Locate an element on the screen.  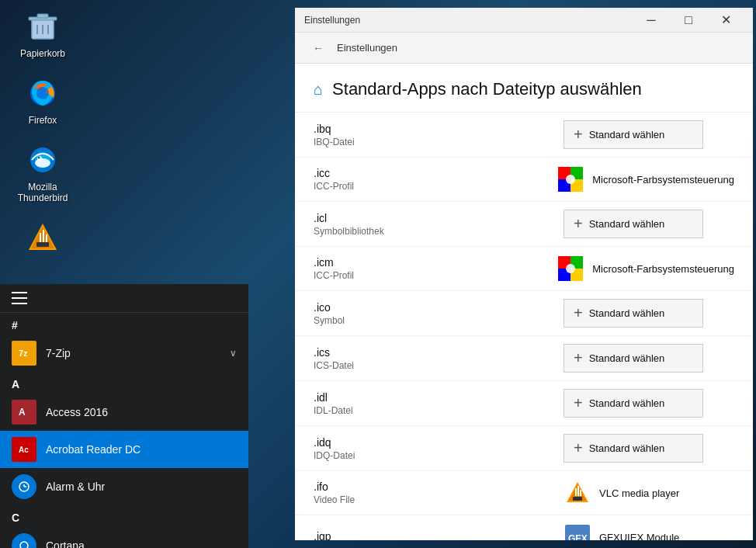
app-selector: GFX GFXUIEX Module is located at coordinates (649, 532).